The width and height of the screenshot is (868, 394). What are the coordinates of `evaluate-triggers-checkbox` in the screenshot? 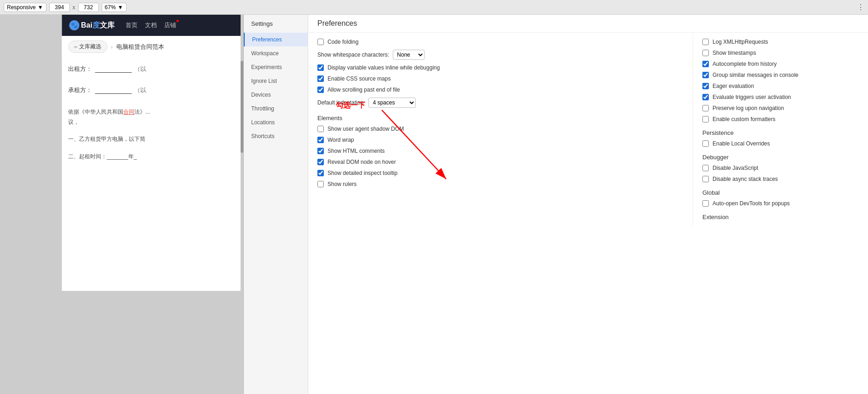 It's located at (706, 97).